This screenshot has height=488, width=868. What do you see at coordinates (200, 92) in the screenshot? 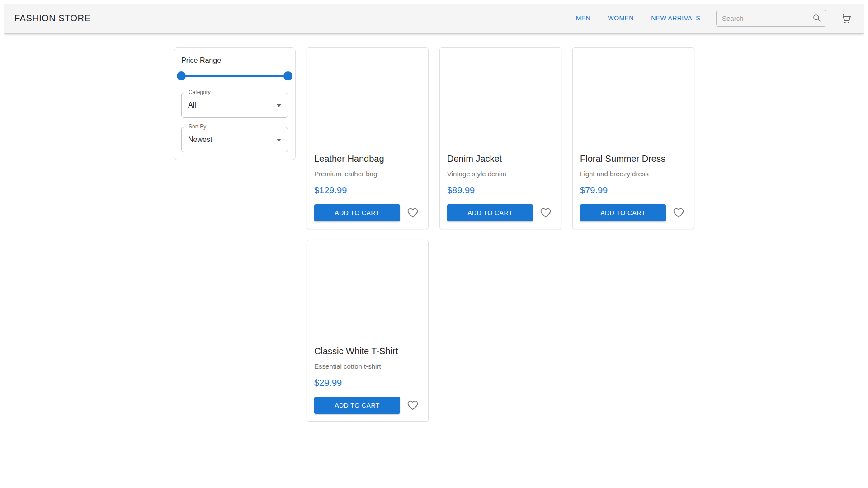
I see `category-select-label: Category` at bounding box center [200, 92].